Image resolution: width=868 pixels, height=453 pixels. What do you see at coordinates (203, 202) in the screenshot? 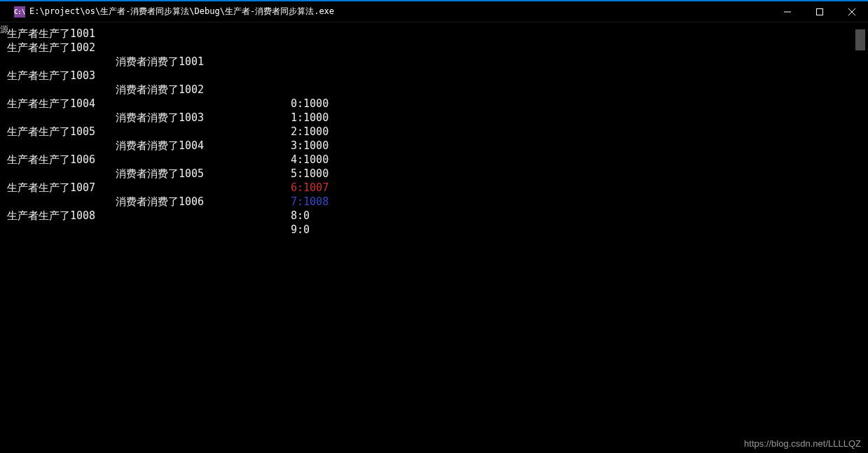
I see `consumer-text: 消费者消费了1006` at bounding box center [203, 202].